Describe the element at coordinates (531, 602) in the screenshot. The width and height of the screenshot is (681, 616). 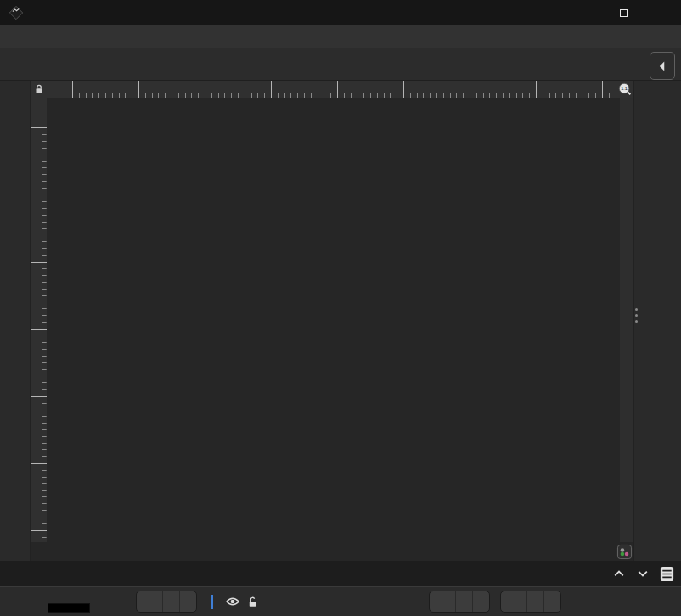
I see `rotation-spinbox` at that location.